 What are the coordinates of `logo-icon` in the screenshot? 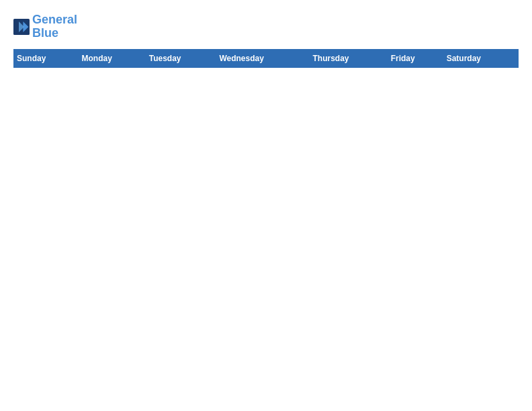 It's located at (21, 27).